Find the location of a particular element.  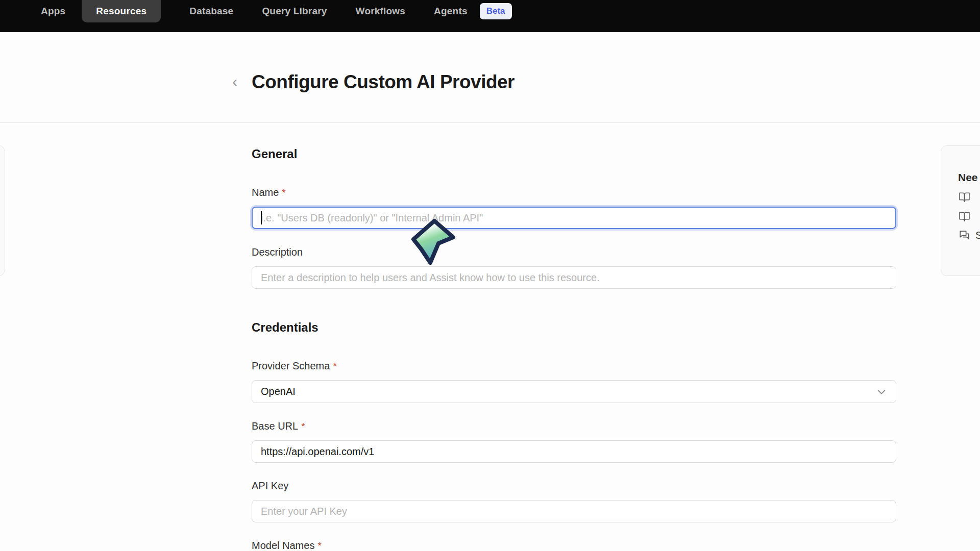

top-nav: Apps Resources Database Query Library Wo… is located at coordinates (490, 16).